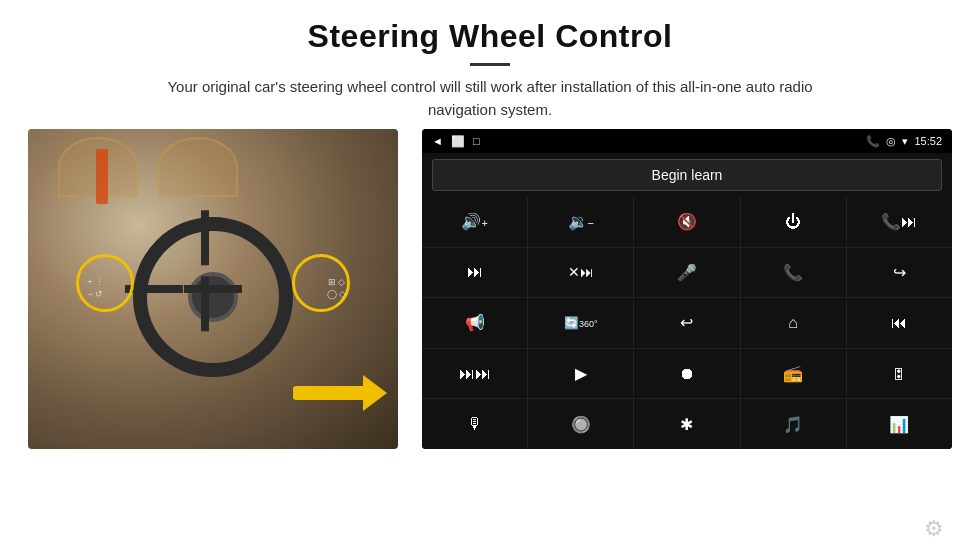 The image size is (980, 548). I want to click on navigate-icon: ▶, so click(581, 374).